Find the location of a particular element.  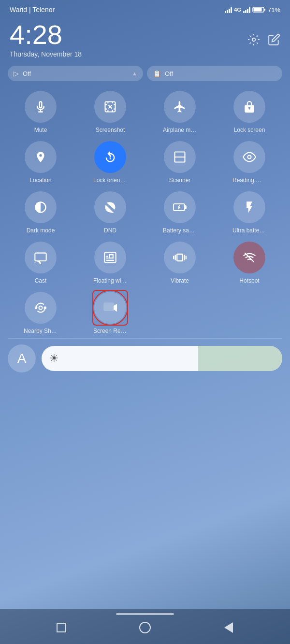

vibrate-label: Vibrate is located at coordinates (180, 281).